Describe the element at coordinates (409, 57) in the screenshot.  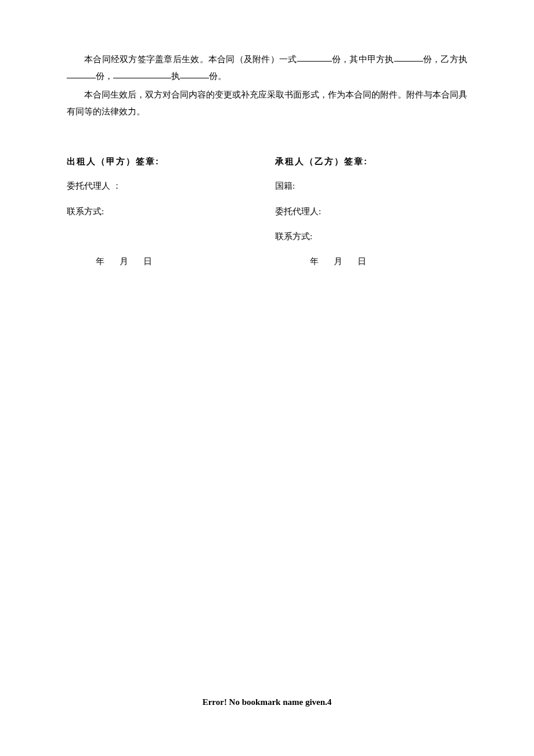
I see `blank-party-a-copies` at that location.